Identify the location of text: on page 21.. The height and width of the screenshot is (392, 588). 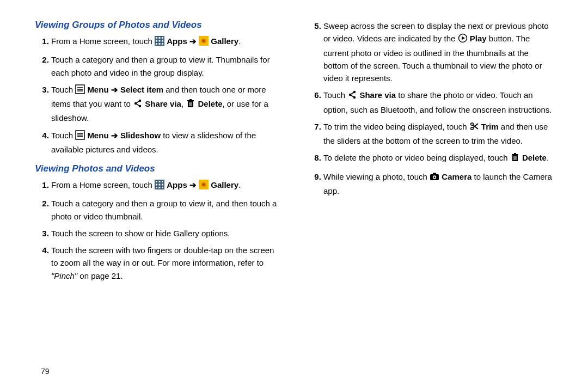
(100, 275).